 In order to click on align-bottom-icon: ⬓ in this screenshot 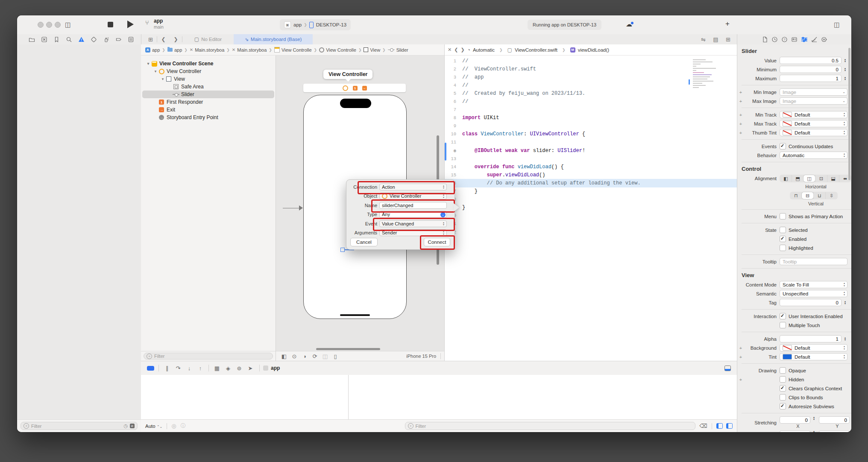, I will do `click(833, 178)`.